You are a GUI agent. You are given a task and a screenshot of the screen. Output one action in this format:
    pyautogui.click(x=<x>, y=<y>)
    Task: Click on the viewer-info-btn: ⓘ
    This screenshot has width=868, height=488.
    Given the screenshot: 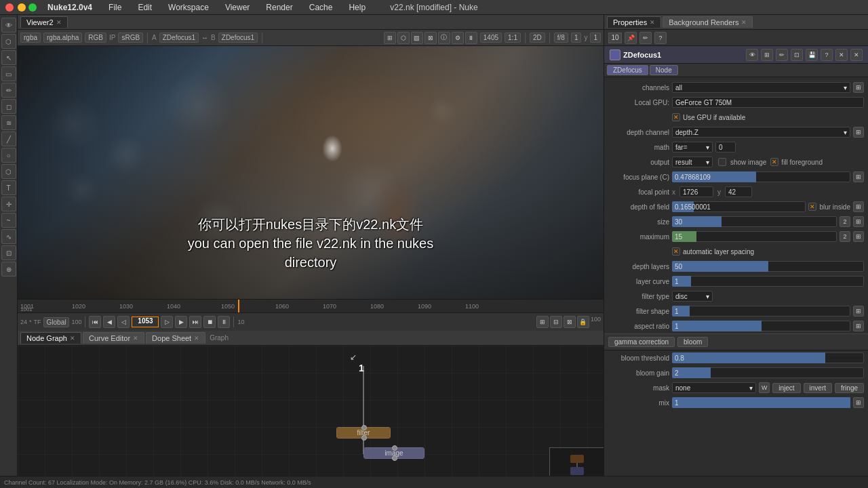 What is the action you would take?
    pyautogui.click(x=444, y=38)
    